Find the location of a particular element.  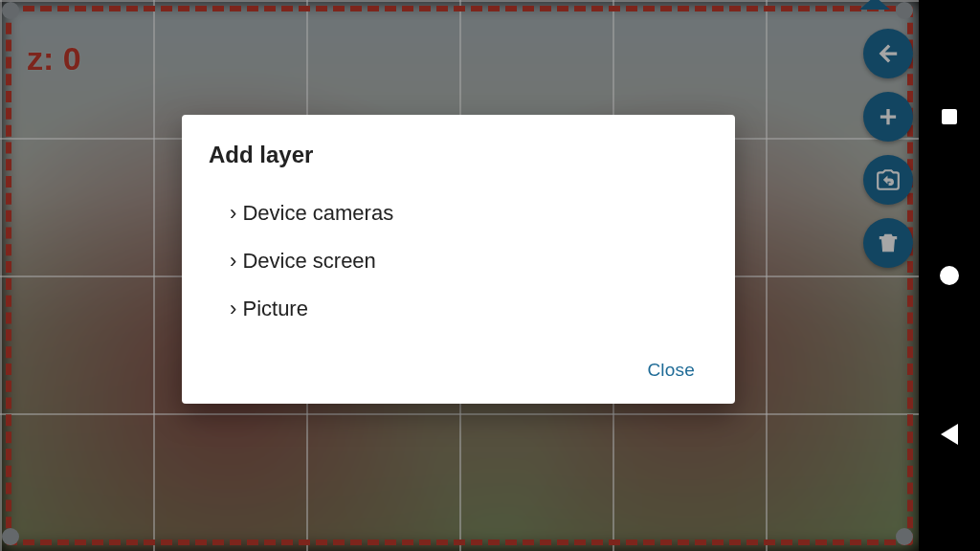

circle-icon is located at coordinates (949, 276).